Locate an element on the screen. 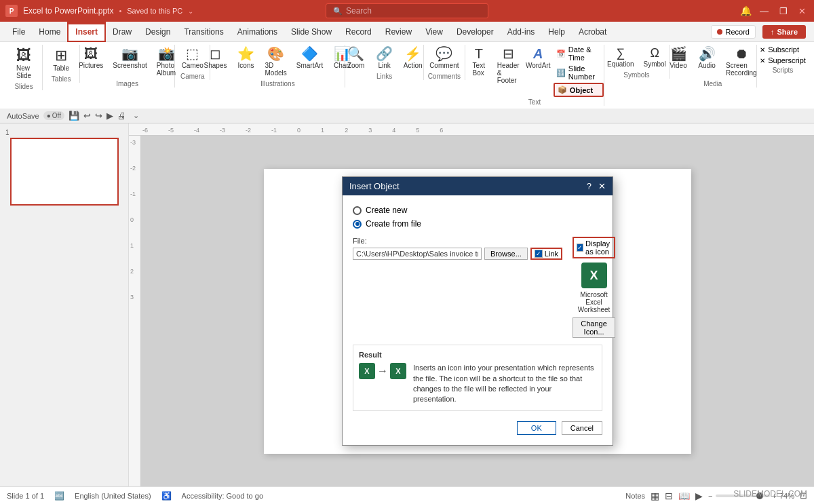 Image resolution: width=814 pixels, height=504 pixels. tab-help: Help is located at coordinates (556, 32).